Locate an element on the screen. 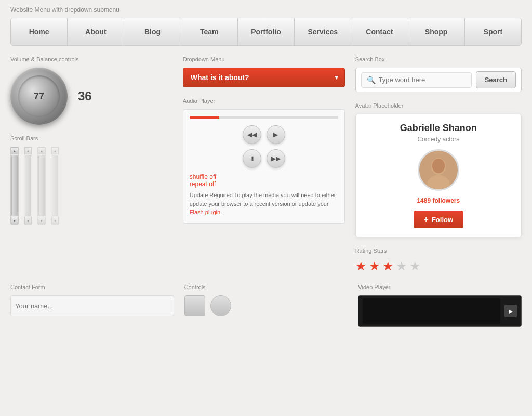 The image size is (532, 416). scrollbar-1: ▲ ▼ is located at coordinates (15, 186).